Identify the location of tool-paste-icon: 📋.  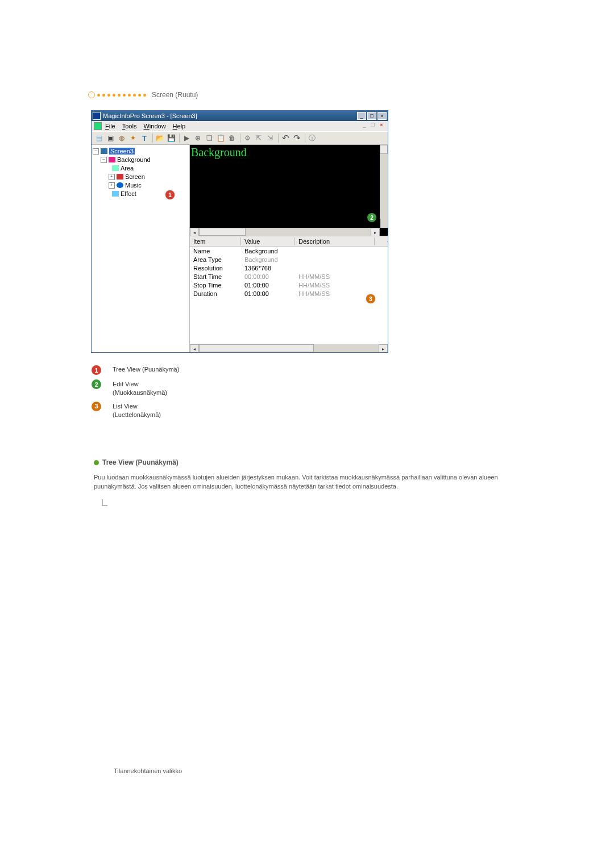
(221, 138).